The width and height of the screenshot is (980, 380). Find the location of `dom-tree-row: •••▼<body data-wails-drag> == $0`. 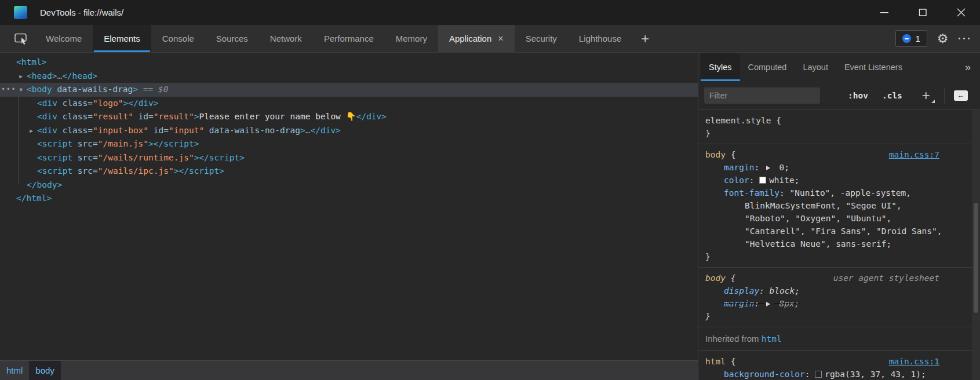

dom-tree-row: •••▼<body data-wails-drag> == $0 is located at coordinates (349, 90).